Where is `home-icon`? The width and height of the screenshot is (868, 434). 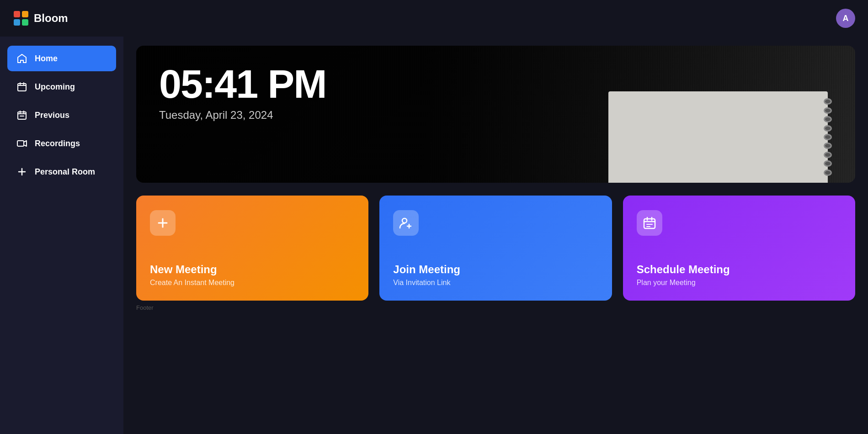
home-icon is located at coordinates (22, 58).